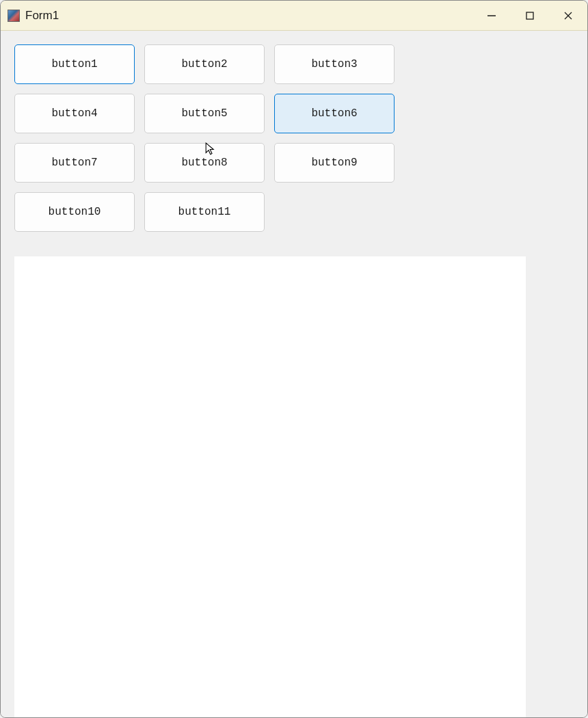  Describe the element at coordinates (204, 64) in the screenshot. I see `button-label: button2` at that location.